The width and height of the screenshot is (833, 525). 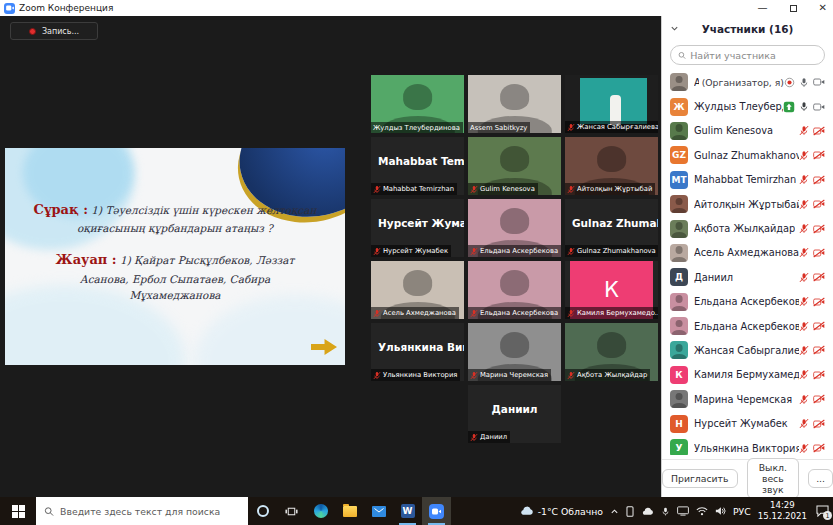 What do you see at coordinates (514, 414) in the screenshot?
I see `video-tile: ДаниилДаниил` at bounding box center [514, 414].